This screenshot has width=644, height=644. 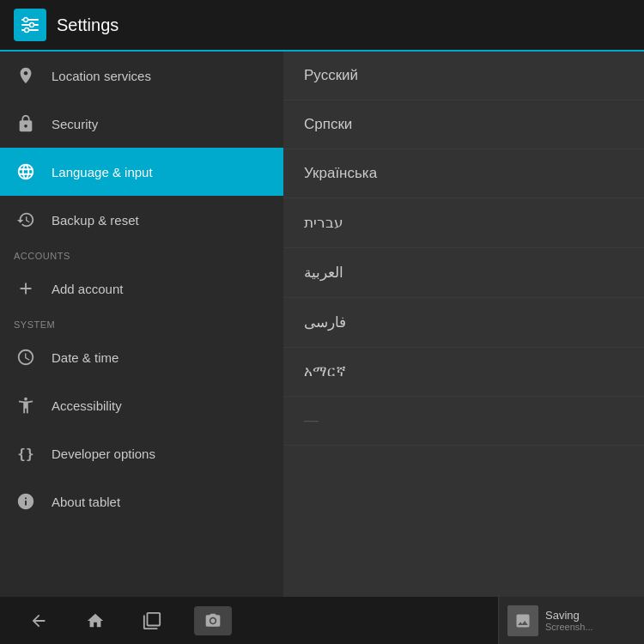 I want to click on sidebar-item-about: About tablet, so click(x=142, y=501).